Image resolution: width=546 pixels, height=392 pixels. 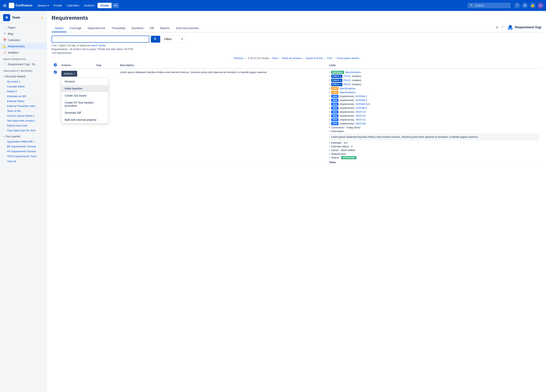 I want to click on scrum3-link: SCRUM-3, so click(x=361, y=100).